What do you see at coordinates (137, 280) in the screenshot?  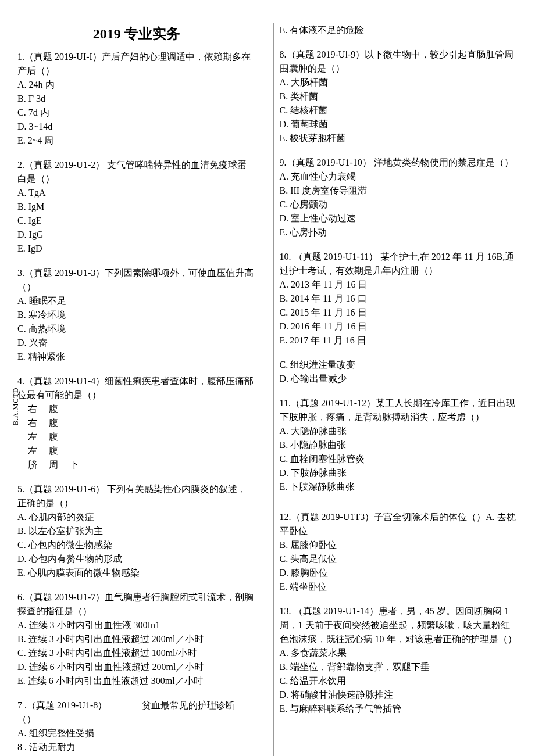 I see `q3-stem: 3.（真题 2019-U1-3）下列因素除哪项外，可使血压值升高（）` at bounding box center [137, 280].